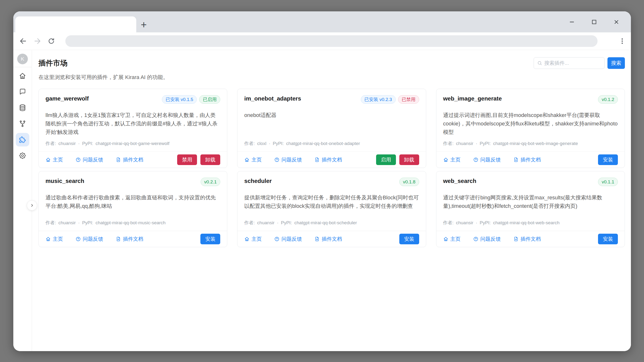  I want to click on plugin-action-button: 禁用, so click(187, 160).